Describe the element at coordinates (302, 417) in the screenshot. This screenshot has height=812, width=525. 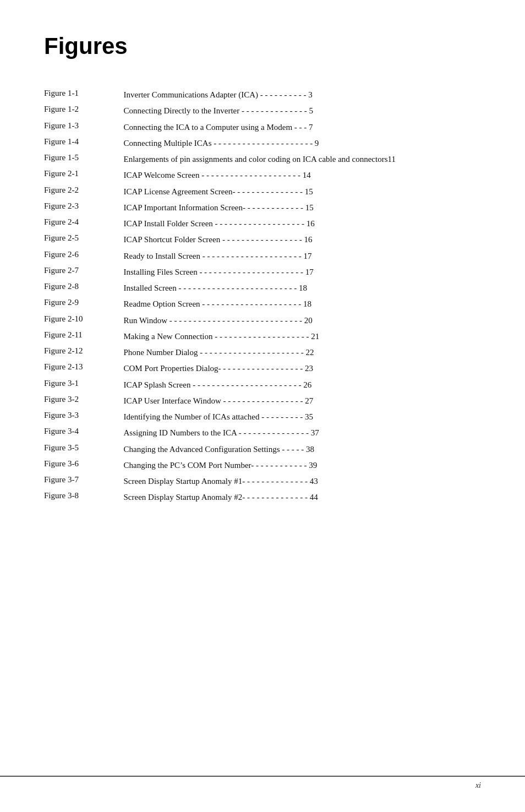
I see `figure-description: Identifying the Number of ICAs attached …` at that location.